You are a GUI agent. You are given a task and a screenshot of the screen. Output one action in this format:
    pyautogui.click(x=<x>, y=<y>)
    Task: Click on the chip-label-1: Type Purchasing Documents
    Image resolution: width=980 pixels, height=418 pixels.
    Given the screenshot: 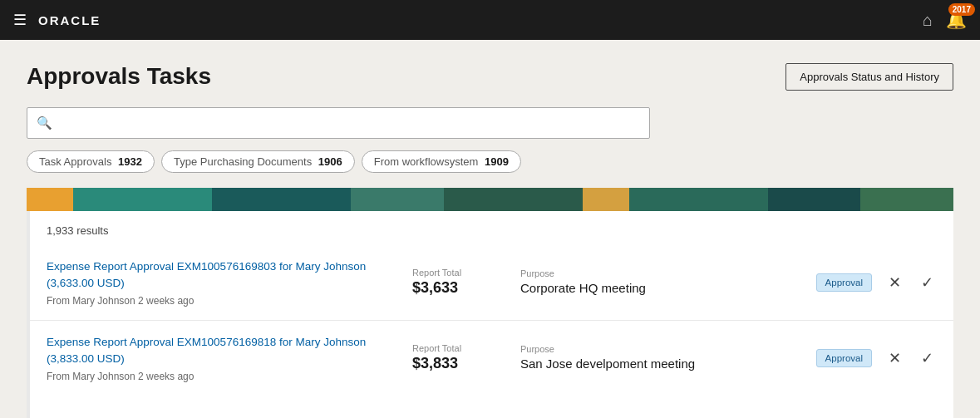 What is the action you would take?
    pyautogui.click(x=243, y=161)
    